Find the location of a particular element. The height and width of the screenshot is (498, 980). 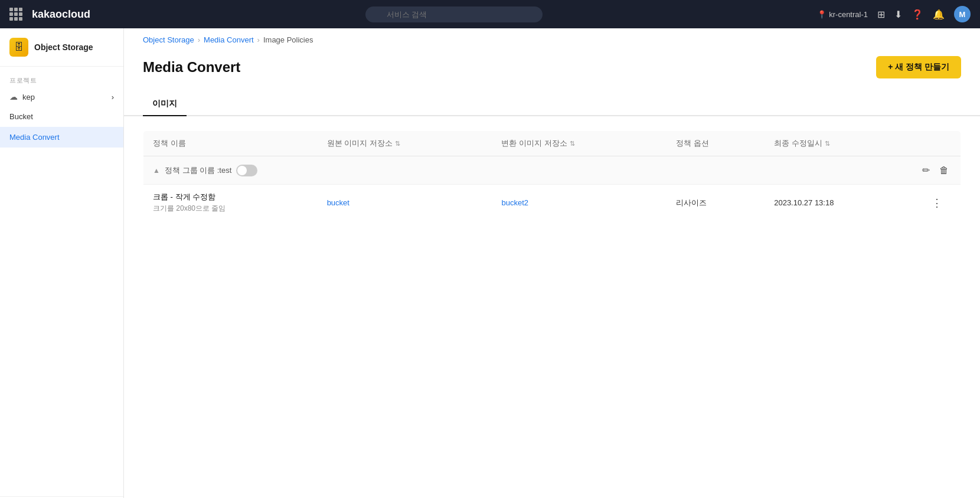

sidebar-item-media-convert: Media Convert is located at coordinates (61, 137).